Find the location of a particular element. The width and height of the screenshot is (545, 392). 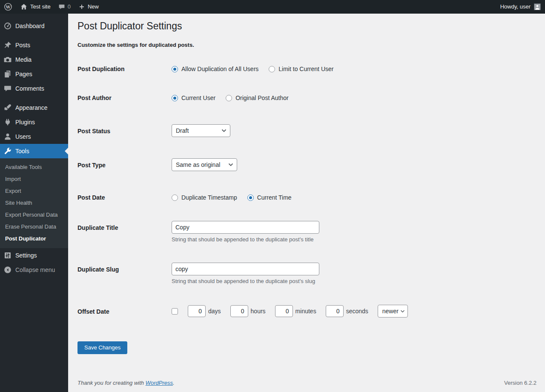

radio-option-current-user: Current User is located at coordinates (193, 98).